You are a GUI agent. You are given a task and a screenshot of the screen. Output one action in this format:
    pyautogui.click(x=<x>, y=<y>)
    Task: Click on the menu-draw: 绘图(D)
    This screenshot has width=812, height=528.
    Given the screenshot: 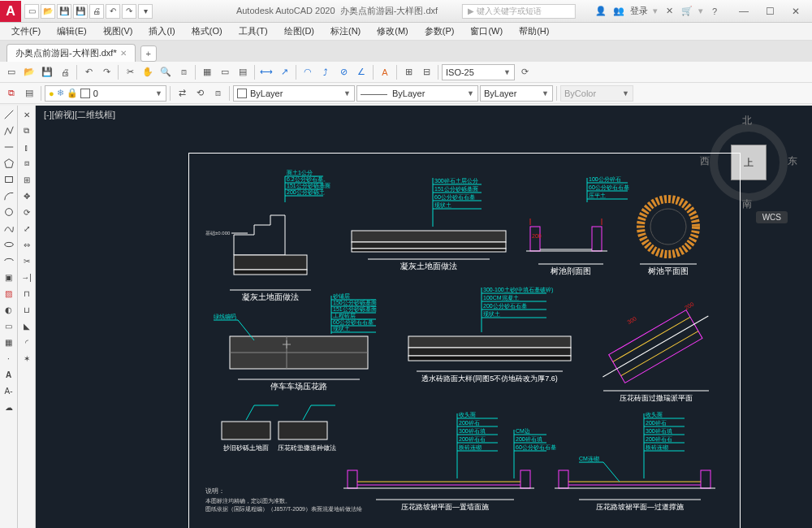 What is the action you would take?
    pyautogui.click(x=299, y=31)
    